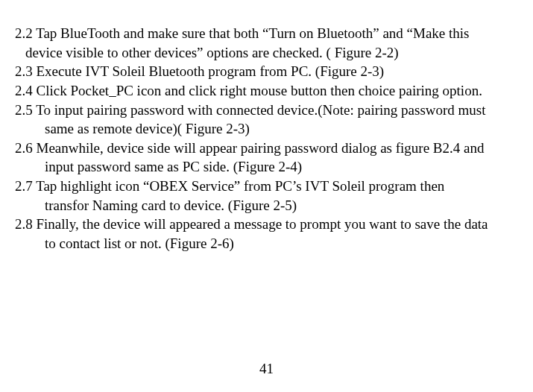 The image size is (533, 392). Describe the element at coordinates (267, 369) in the screenshot. I see `page-number: 41` at that location.